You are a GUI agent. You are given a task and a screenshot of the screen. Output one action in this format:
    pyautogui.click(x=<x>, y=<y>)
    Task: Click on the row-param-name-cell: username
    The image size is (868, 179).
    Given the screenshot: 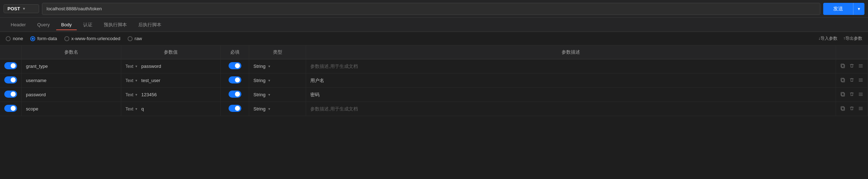 What is the action you would take?
    pyautogui.click(x=71, y=81)
    